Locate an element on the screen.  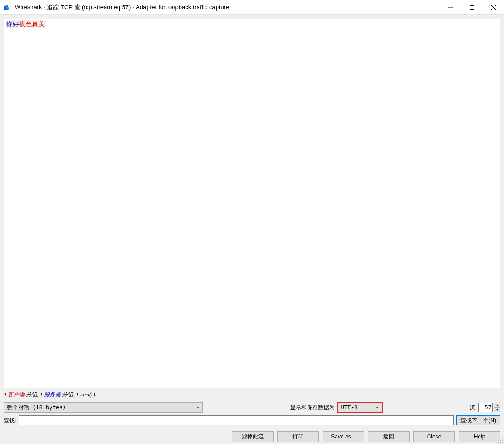
window-title: Wireshark · 追踪 TCP 流 (tcp.stream eq 57) … is located at coordinates (122, 7).